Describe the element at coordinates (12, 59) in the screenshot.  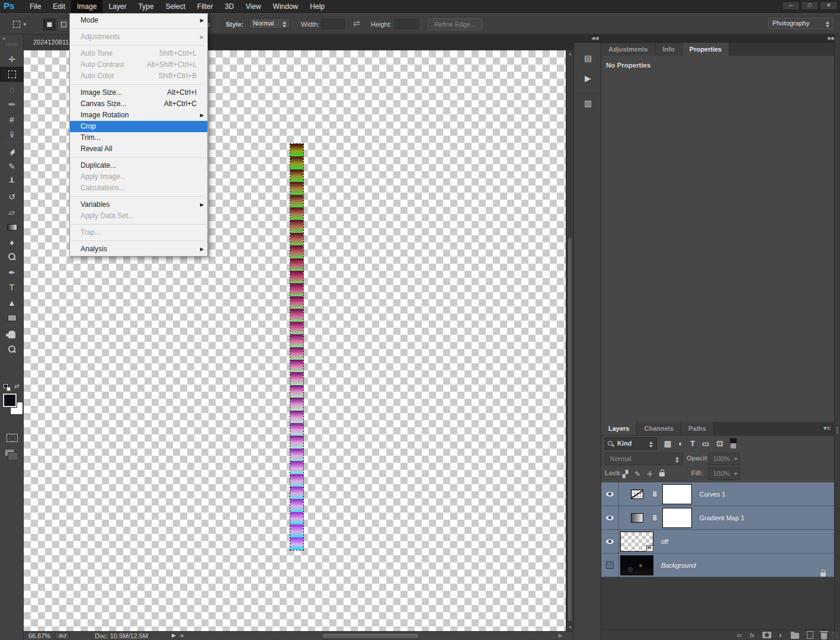
I see `move-tool: ✛` at that location.